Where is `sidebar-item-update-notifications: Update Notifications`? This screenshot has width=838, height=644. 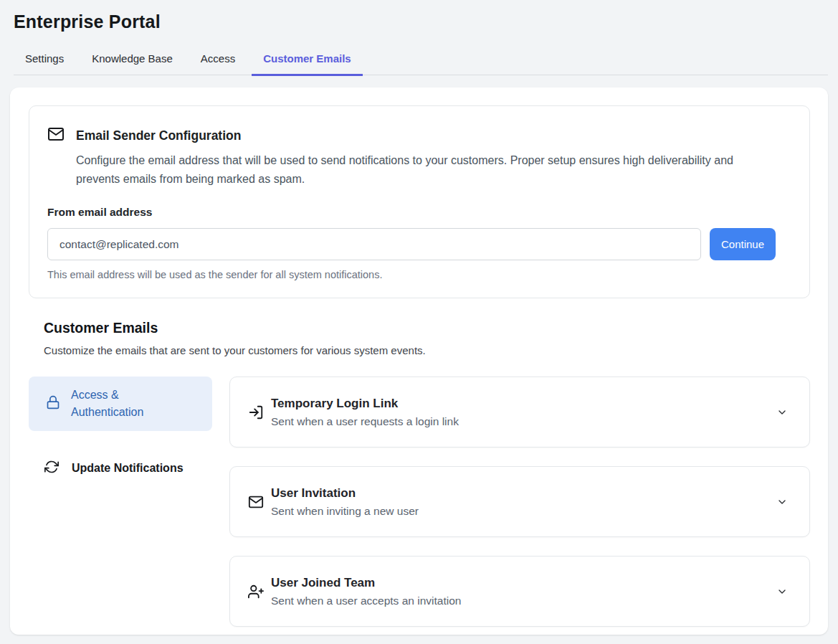
sidebar-item-update-notifications: Update Notifications is located at coordinates (120, 468).